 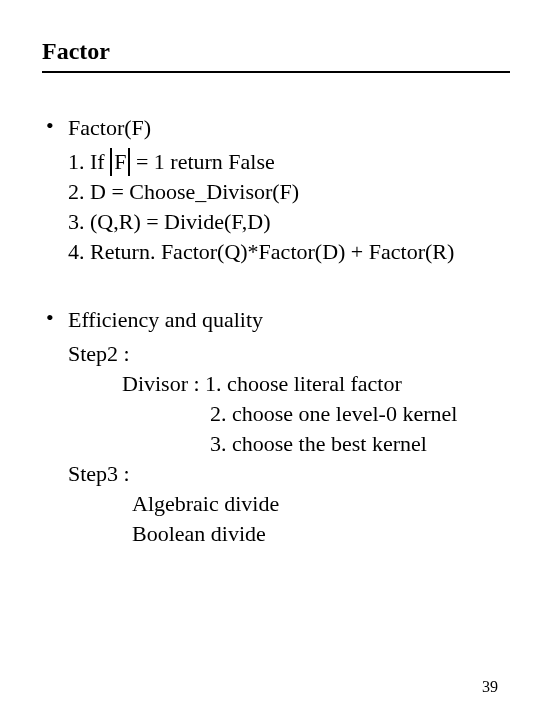 I want to click on divisor-line-3: 3. choose the best kernel, so click(x=316, y=444).